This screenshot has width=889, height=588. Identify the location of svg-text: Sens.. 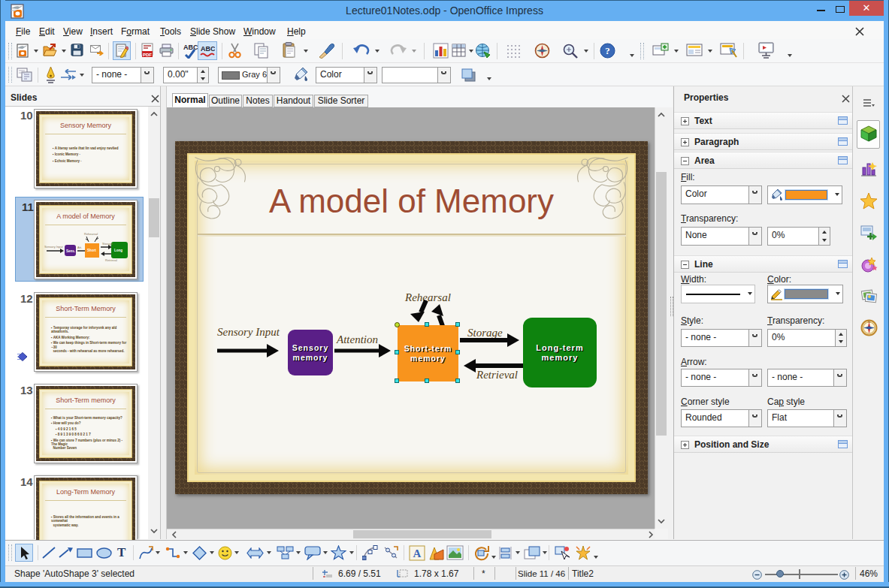
(71, 251).